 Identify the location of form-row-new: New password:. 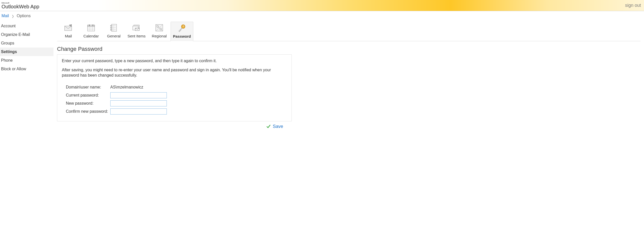
(176, 103).